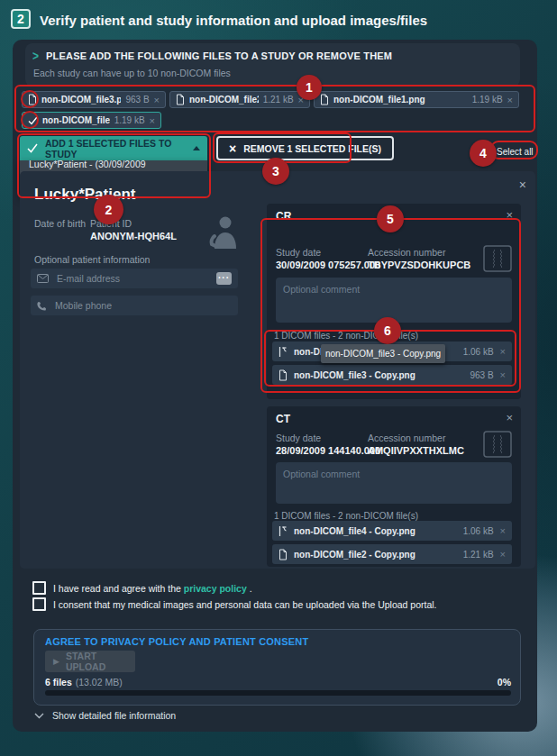 Image resolution: width=557 pixels, height=756 pixels. What do you see at coordinates (41, 306) in the screenshot?
I see `phone-icon` at bounding box center [41, 306].